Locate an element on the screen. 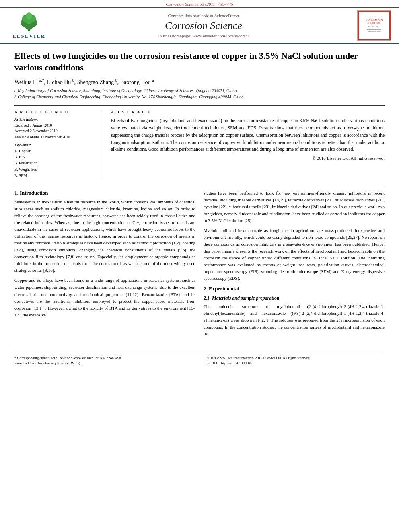 Image resolution: width=399 pixels, height=532 pixels. keywords-section: Keywords: A. Copper B. EIS B. Polarizati… is located at coordinates (56, 161).